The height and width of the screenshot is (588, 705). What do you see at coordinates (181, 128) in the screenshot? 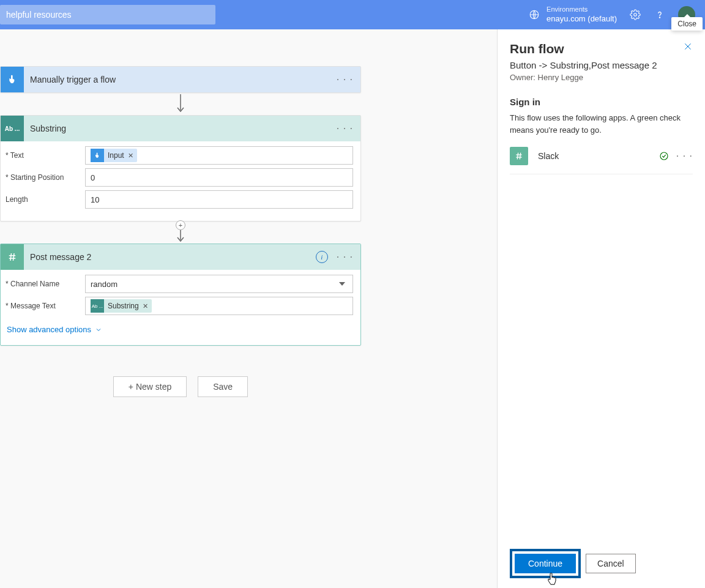
I see `substring-header: Ab ... Substring · · ·` at bounding box center [181, 128].